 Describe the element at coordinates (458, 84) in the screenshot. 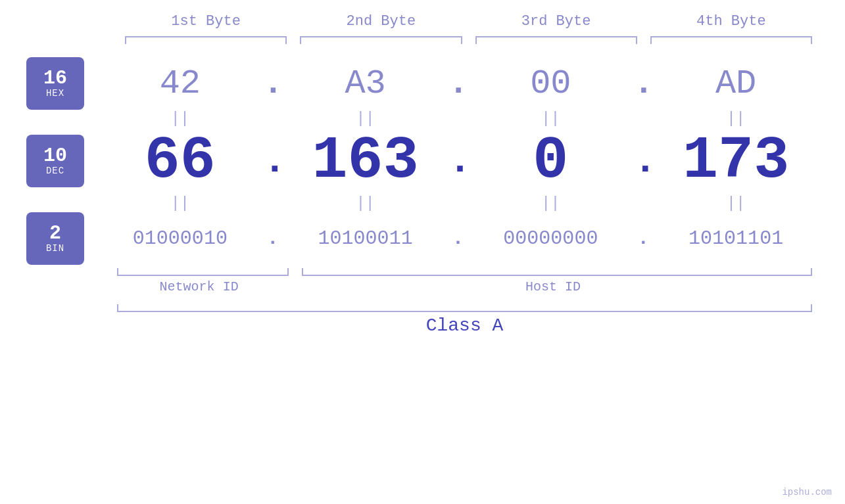

I see `hex-dot2: .` at that location.